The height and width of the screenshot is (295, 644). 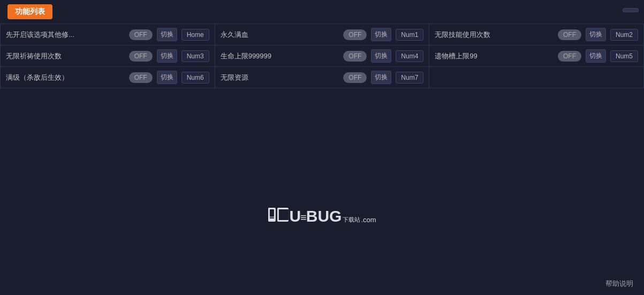 What do you see at coordinates (195, 35) in the screenshot?
I see `hotkey-box: Home` at bounding box center [195, 35].